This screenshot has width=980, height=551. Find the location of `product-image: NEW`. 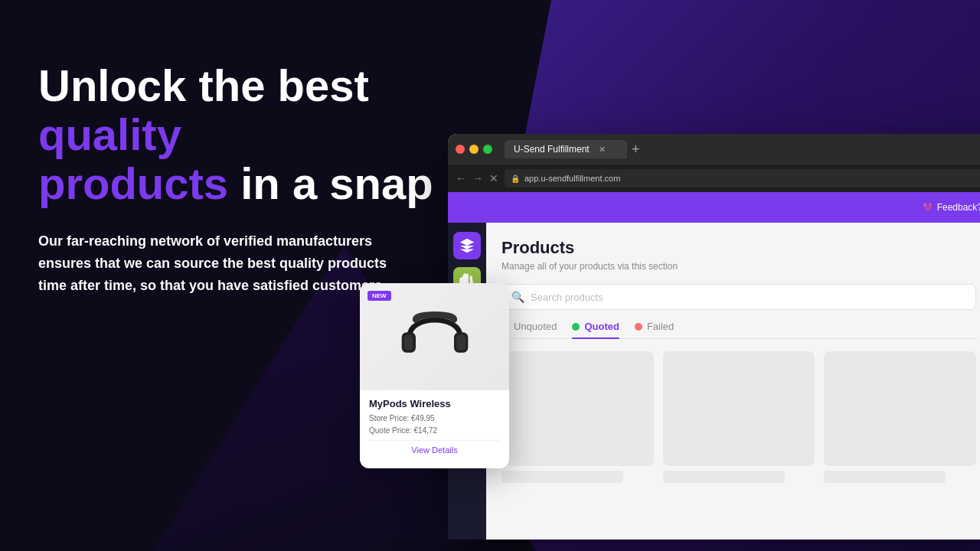

product-image: NEW is located at coordinates (435, 337).